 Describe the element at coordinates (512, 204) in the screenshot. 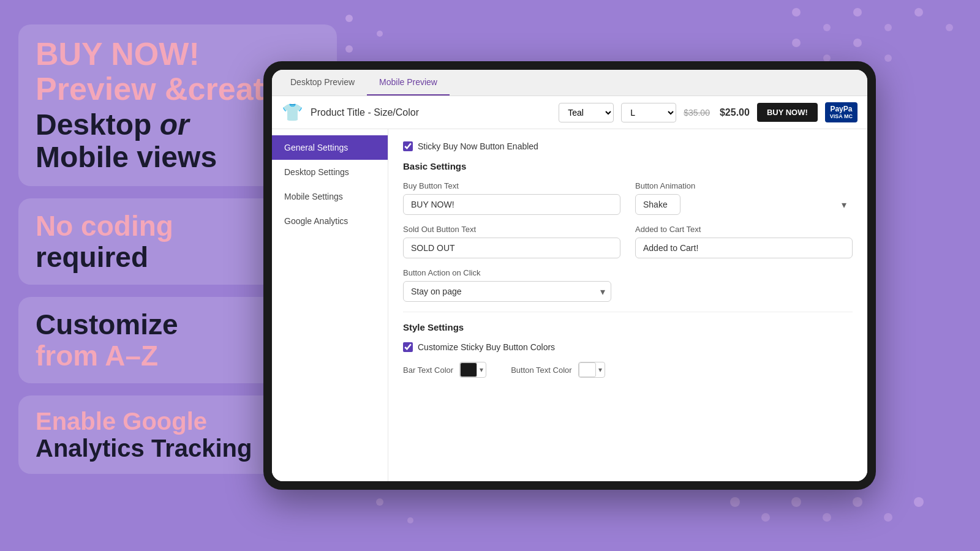

I see `buy-button-text-input` at that location.